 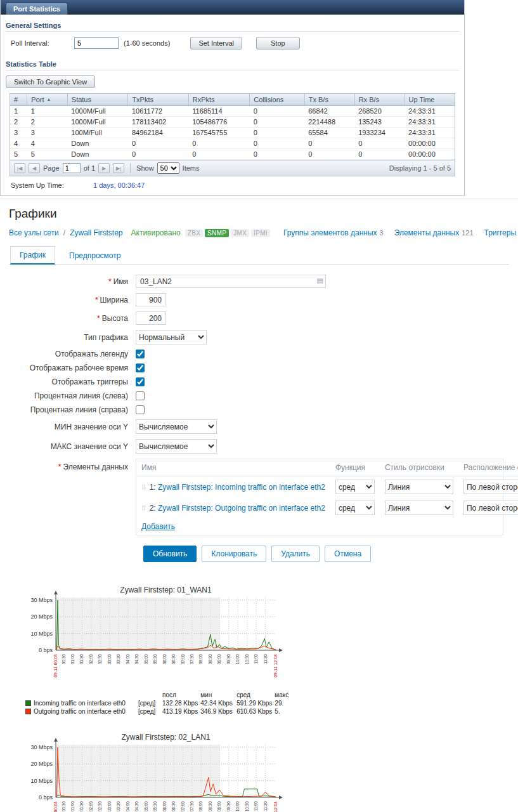 I want to click on update-button: Обновить, so click(x=170, y=554).